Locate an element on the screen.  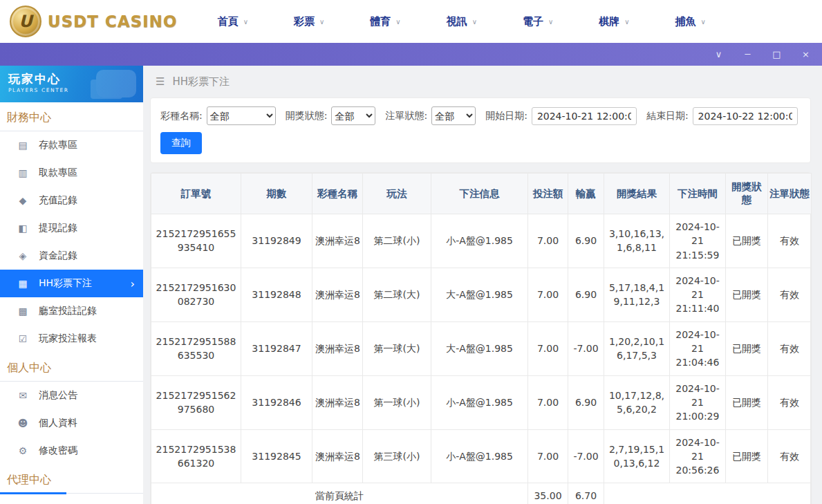
nav-item-sports: 體育∨ is located at coordinates (385, 22).